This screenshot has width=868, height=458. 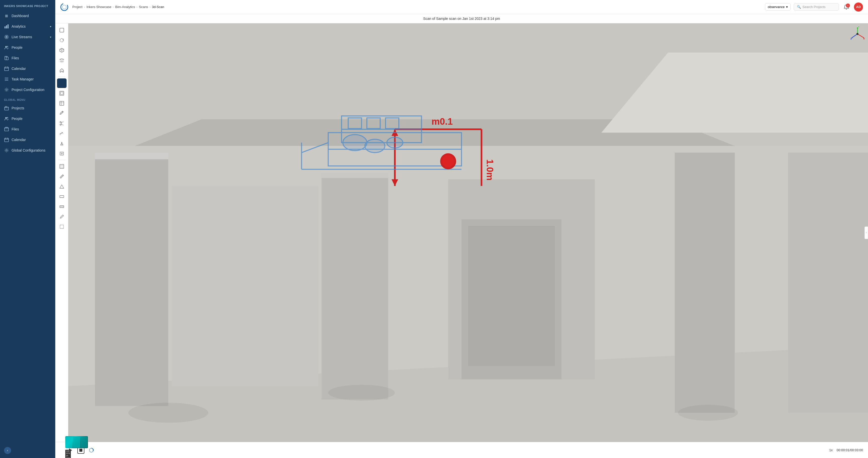 I want to click on playback-speed: 1x, so click(x=831, y=450).